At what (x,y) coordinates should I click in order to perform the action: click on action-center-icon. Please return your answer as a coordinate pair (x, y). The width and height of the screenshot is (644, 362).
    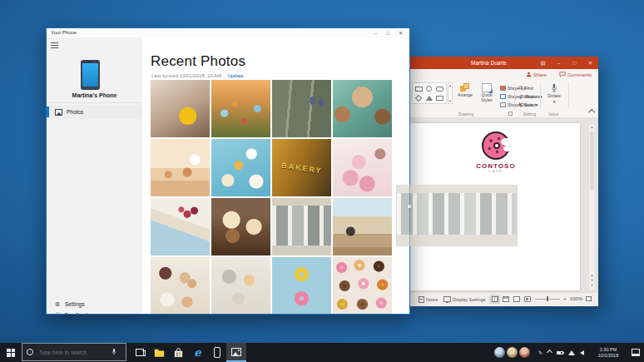
    Looking at the image, I should click on (636, 353).